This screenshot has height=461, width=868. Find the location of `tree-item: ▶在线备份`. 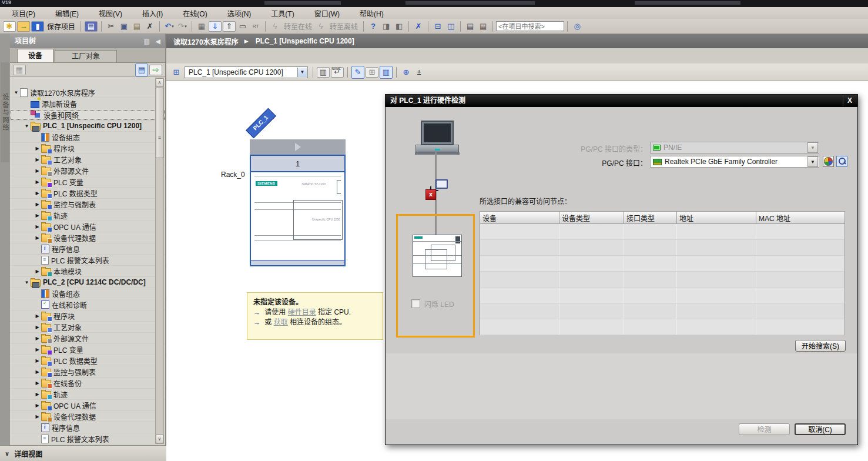

tree-item: ▶在线备份 is located at coordinates (88, 383).